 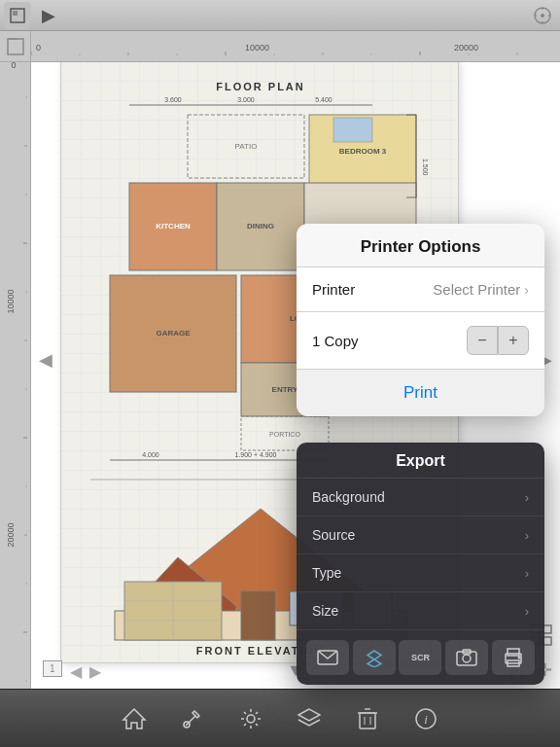 I want to click on scroll-left: ◀, so click(x=46, y=360).